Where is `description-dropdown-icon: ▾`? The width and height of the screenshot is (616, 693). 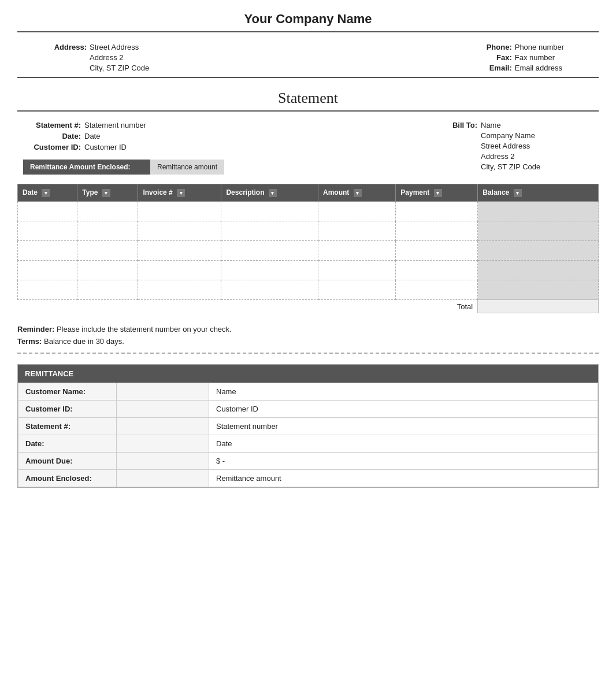
description-dropdown-icon: ▾ is located at coordinates (273, 193).